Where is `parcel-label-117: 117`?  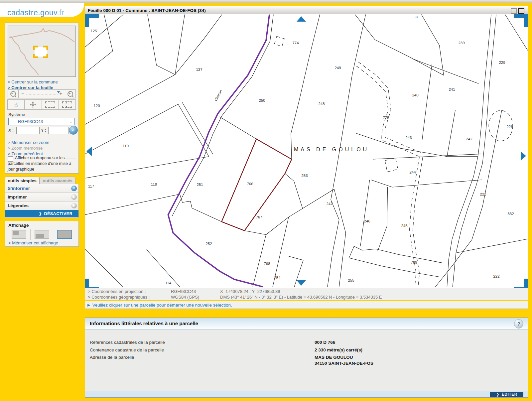 parcel-label-117: 117 is located at coordinates (91, 186).